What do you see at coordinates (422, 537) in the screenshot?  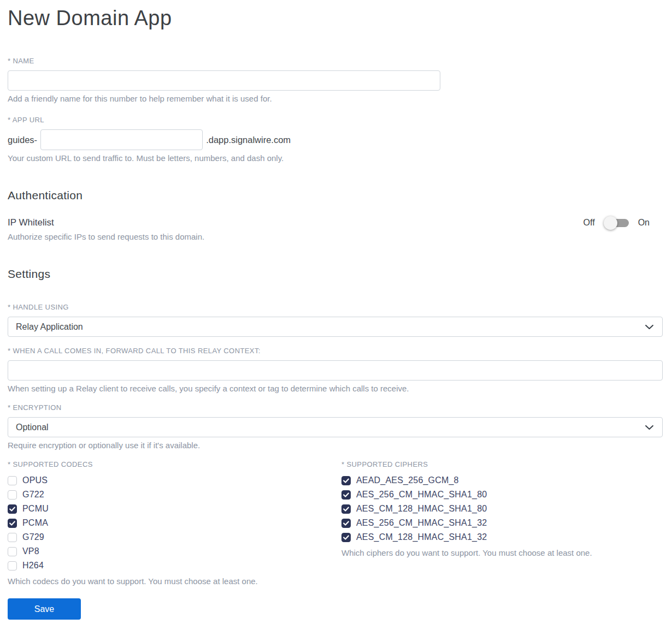 I see `checkbox-label: AES_CM_128_HMAC_SHA1_32` at bounding box center [422, 537].